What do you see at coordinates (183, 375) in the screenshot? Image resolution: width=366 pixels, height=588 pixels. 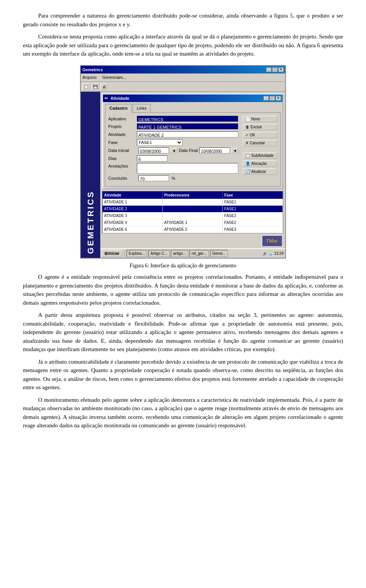 I see `paragraph-5: Já o atributo comunicabilidade é clarame…` at bounding box center [183, 375].